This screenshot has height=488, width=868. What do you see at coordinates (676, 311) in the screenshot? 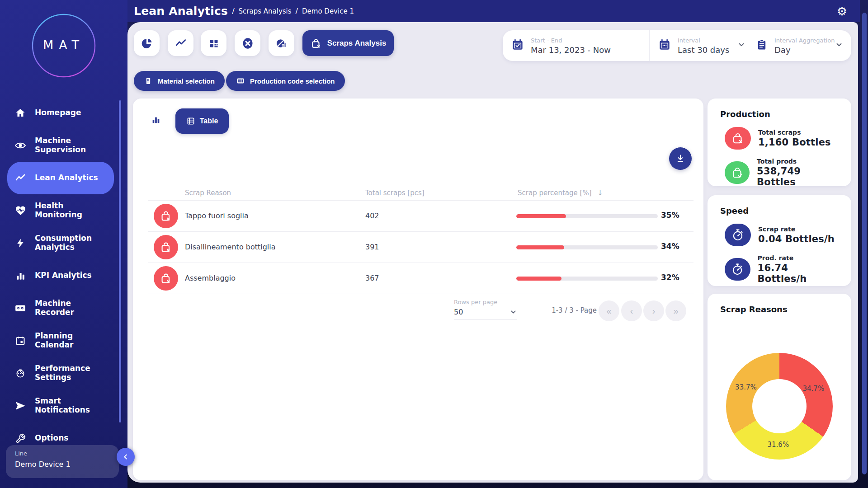
I see `last-page-button: »` at bounding box center [676, 311].